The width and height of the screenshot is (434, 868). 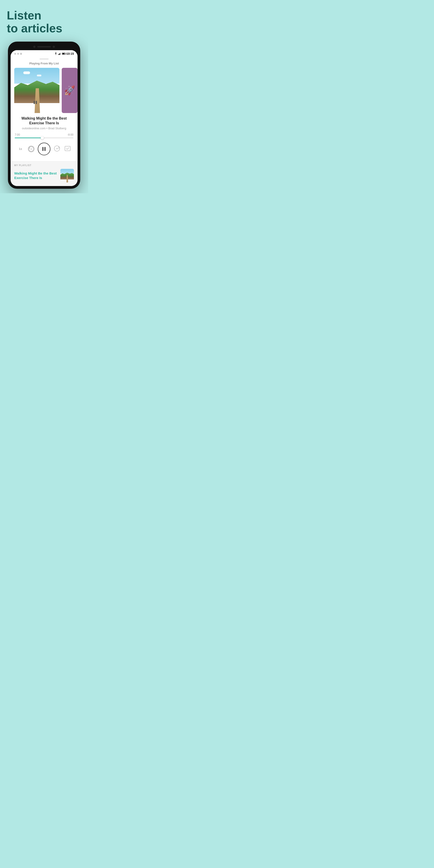 I want to click on rocket-icon: 🚀, so click(x=69, y=90).